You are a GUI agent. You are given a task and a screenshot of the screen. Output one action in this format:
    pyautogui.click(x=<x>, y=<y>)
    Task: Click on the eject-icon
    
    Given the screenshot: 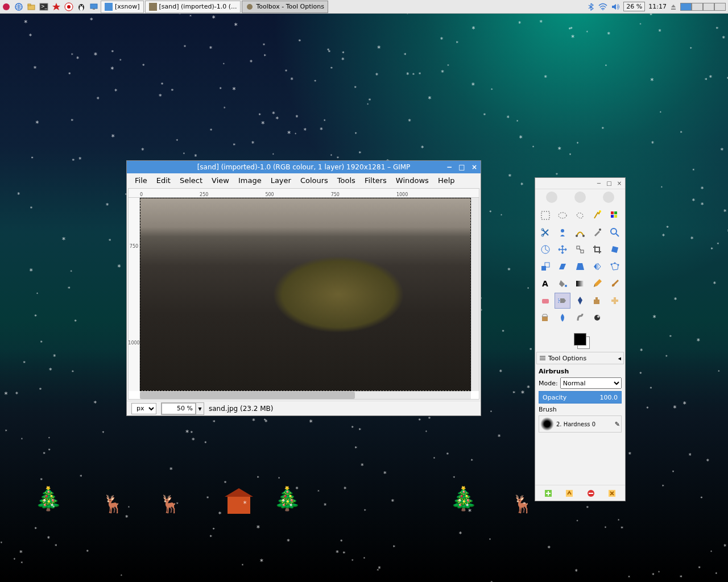 What is the action you would take?
    pyautogui.click(x=673, y=7)
    